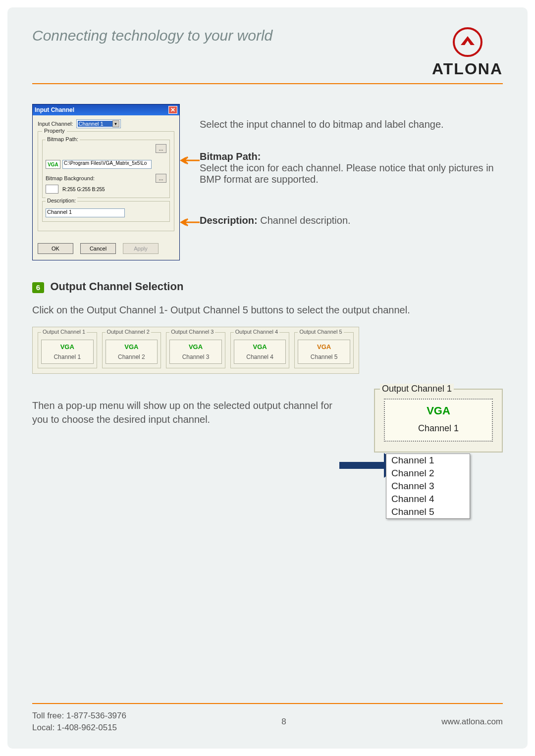  Describe the element at coordinates (191, 412) in the screenshot. I see `section-6-after: Then a pop-up menu will show up on the s…` at that location.